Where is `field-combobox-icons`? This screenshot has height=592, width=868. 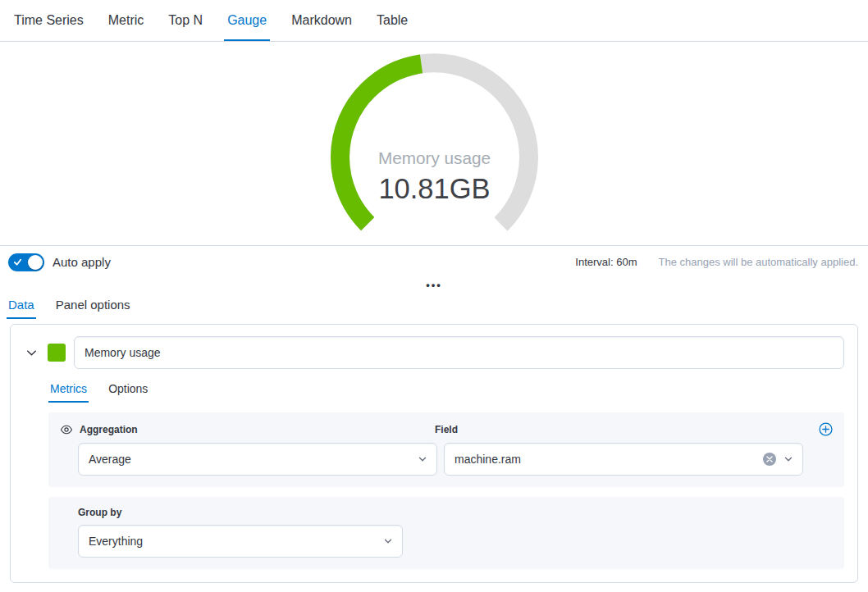
field-combobox-icons is located at coordinates (779, 459).